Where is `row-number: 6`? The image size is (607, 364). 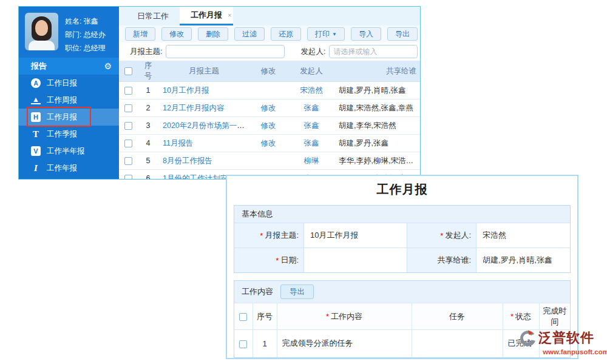
row-number: 6 is located at coordinates (148, 175).